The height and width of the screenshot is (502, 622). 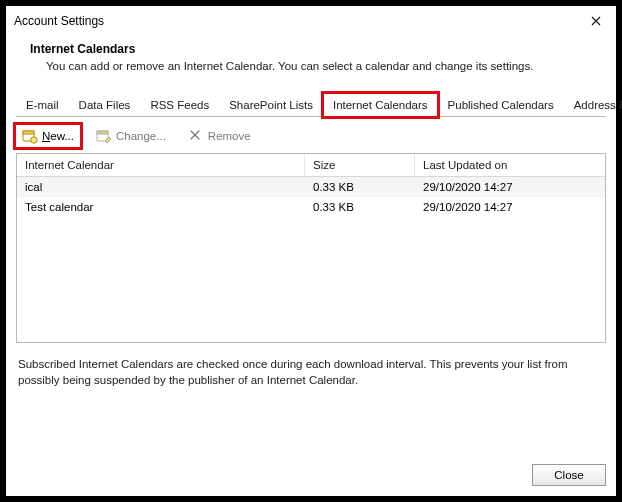 I want to click on remove-button: Remove, so click(x=220, y=136).